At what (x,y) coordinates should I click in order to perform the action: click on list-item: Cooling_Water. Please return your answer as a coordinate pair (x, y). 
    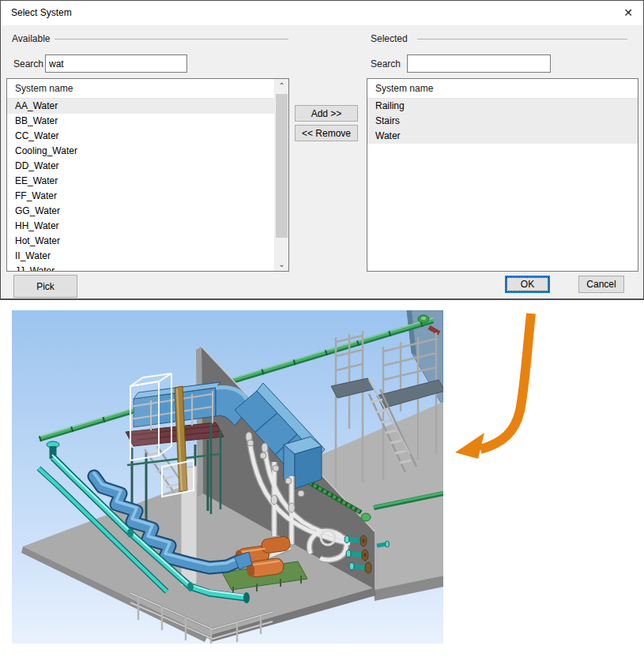
    Looking at the image, I should click on (141, 152).